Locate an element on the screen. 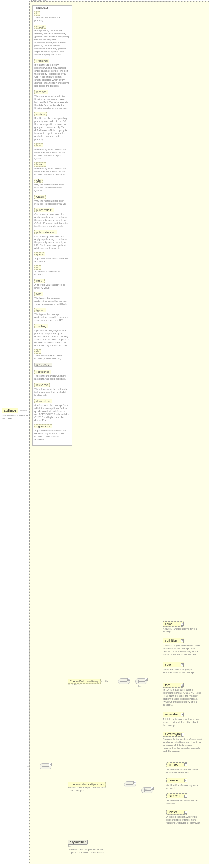 The width and height of the screenshot is (211, 868). element-name: name+A natural language name for the con… is located at coordinates (182, 627).